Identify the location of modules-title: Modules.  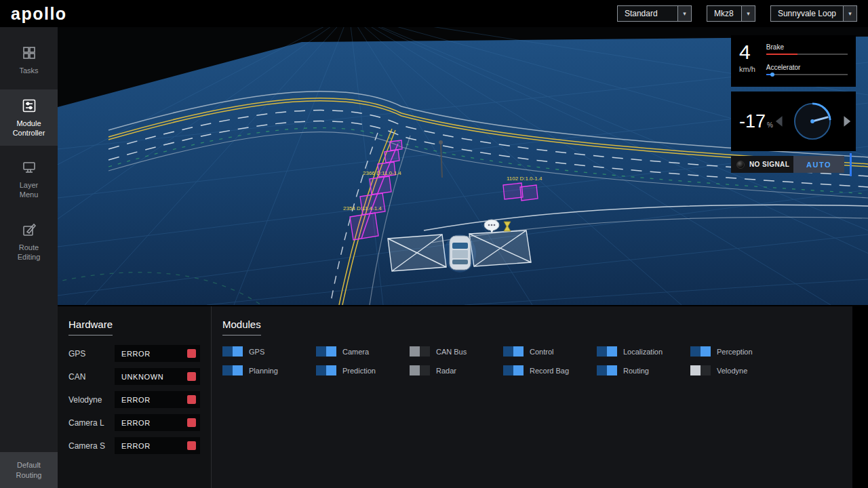
(241, 327).